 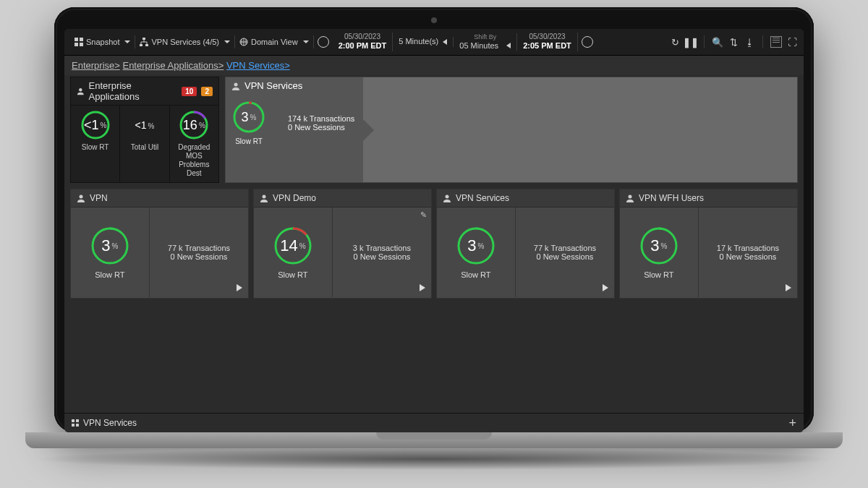 What do you see at coordinates (423, 42) in the screenshot?
I see `step-block: 5 Minute(s)` at bounding box center [423, 42].